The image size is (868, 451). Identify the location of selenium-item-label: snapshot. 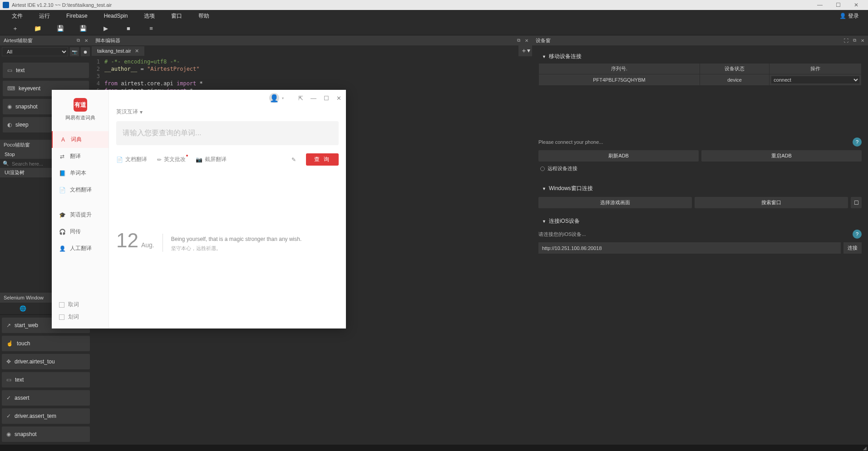
(25, 434).